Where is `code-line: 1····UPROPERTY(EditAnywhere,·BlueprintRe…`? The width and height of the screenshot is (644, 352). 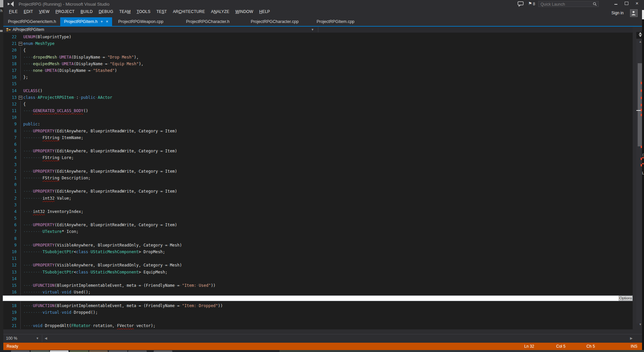
code-line: 1····UPROPERTY(EditAnywhere,·BlueprintRe… is located at coordinates (318, 191).